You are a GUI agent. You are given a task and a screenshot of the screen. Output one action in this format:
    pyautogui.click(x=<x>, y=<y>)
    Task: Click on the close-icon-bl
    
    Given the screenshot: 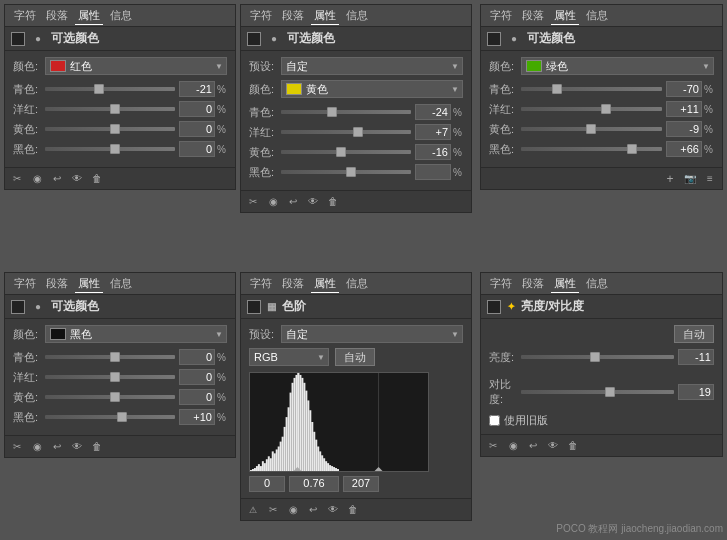 What is the action you would take?
    pyautogui.click(x=18, y=307)
    